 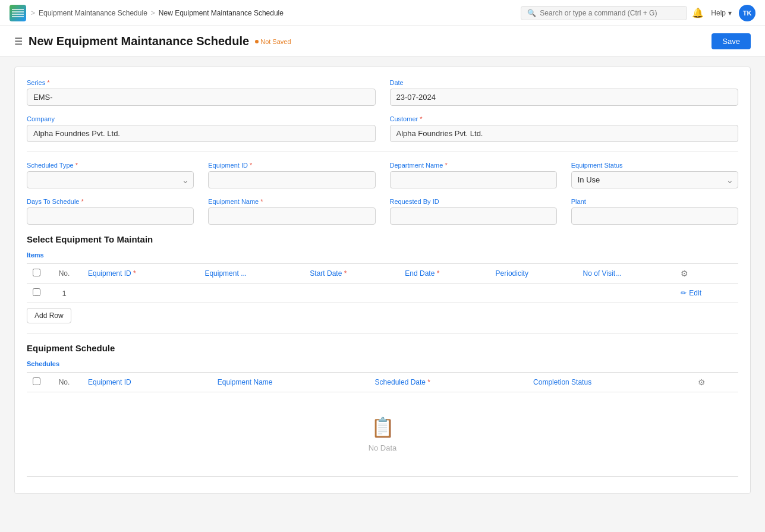 I want to click on col-header-no-of-visits: No of Visit..., so click(x=627, y=273).